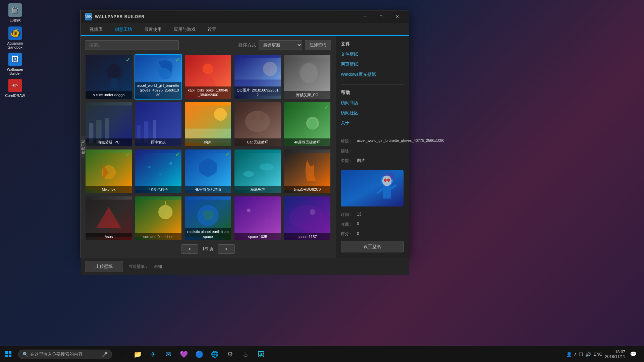  Describe the element at coordinates (199, 354) in the screenshot. I see `taskbar-blue-app: 🔵` at that location.